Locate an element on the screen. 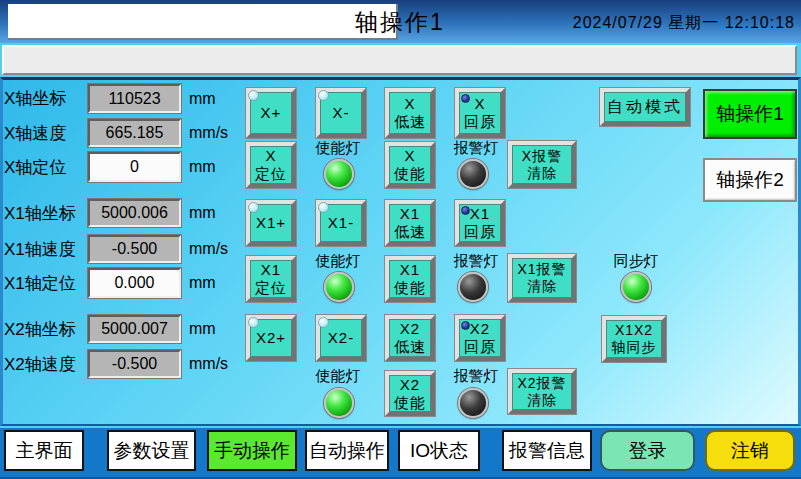 The height and width of the screenshot is (479, 801). x-enable-lamp is located at coordinates (339, 174).